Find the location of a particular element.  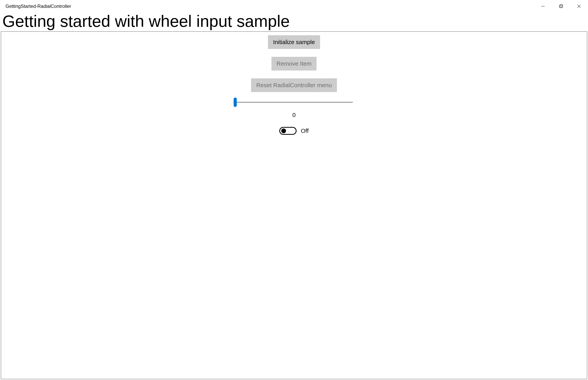

window-controls is located at coordinates (561, 6).